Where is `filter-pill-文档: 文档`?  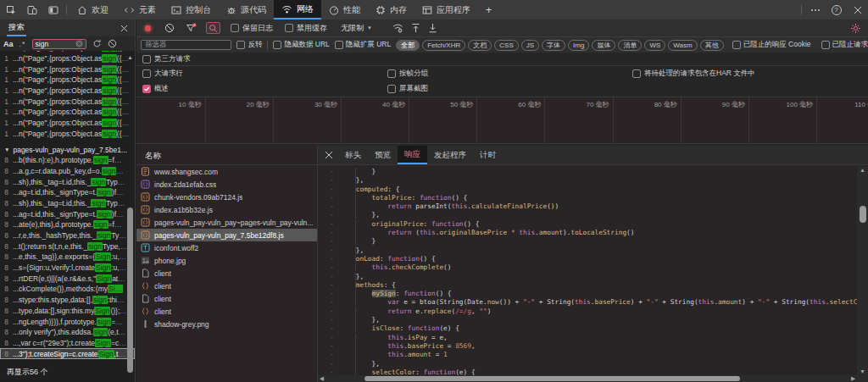 filter-pill-文档: 文档 is located at coordinates (480, 46).